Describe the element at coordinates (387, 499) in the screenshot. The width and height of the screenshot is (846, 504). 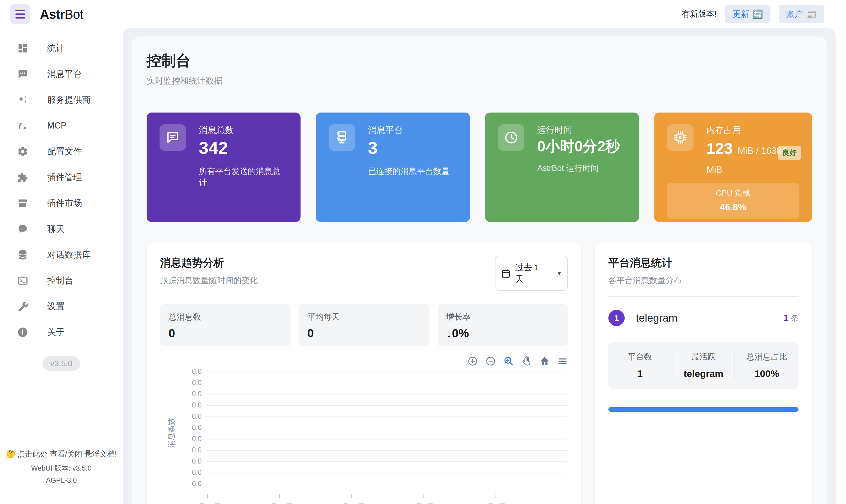
I see `x-axis-labels: 3月31日 11:283月31日 16:103月31日 20:524月1日 01…` at that location.